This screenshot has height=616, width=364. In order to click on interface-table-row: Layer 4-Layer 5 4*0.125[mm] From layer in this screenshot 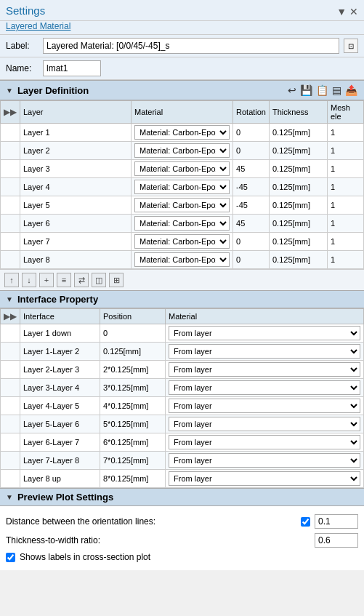, I will do `click(182, 406)`.